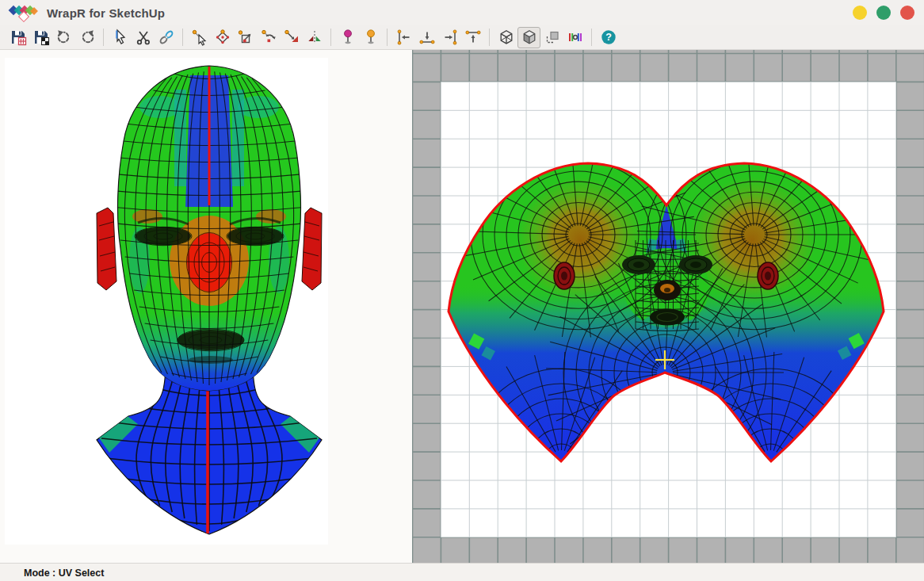 Image resolution: width=924 pixels, height=581 pixels. I want to click on mode-label: Mode : UV Select, so click(63, 573).